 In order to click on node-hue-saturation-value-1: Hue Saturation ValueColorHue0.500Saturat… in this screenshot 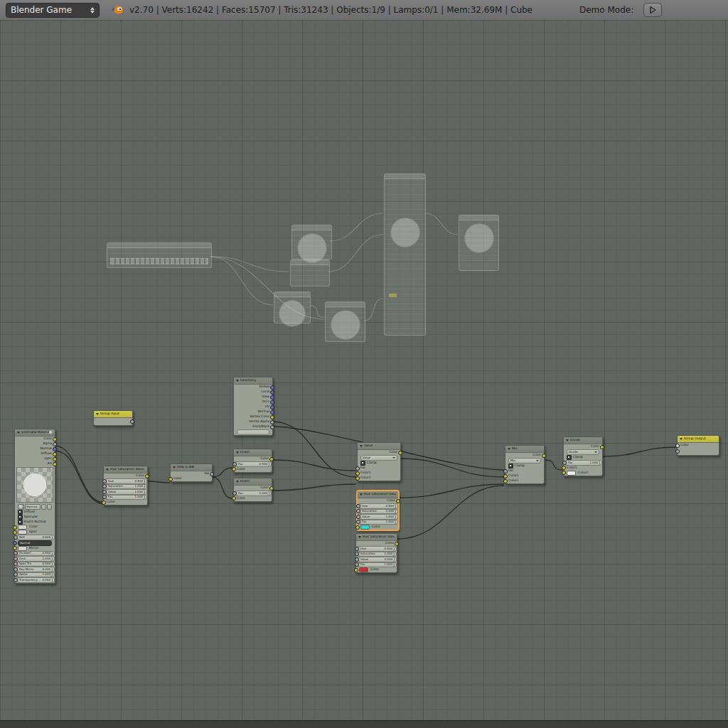, I will do `click(125, 486)`.